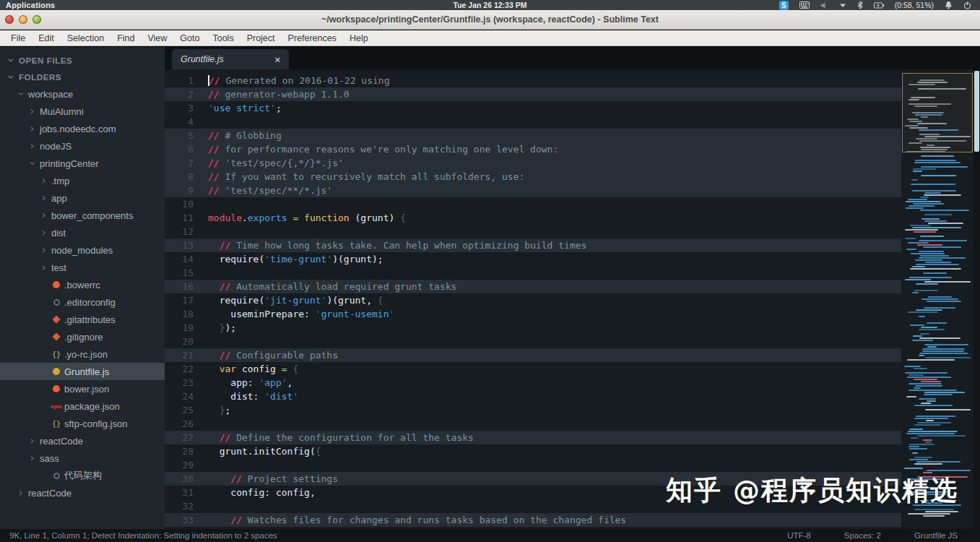 The height and width of the screenshot is (542, 980). What do you see at coordinates (533, 121) in the screenshot?
I see `code-line-4: 4` at bounding box center [533, 121].